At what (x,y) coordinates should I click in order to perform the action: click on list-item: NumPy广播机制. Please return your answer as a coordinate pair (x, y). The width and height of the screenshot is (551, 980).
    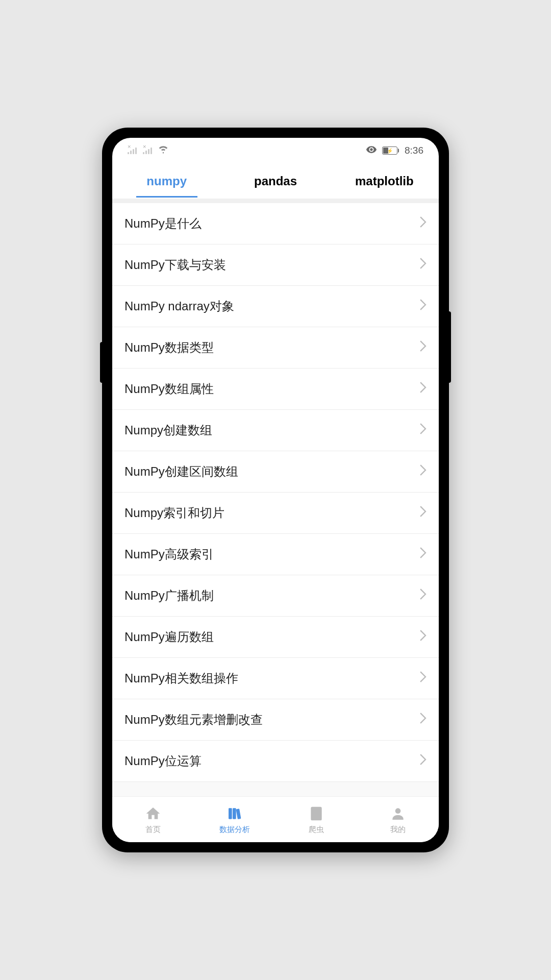
    Looking at the image, I should click on (276, 596).